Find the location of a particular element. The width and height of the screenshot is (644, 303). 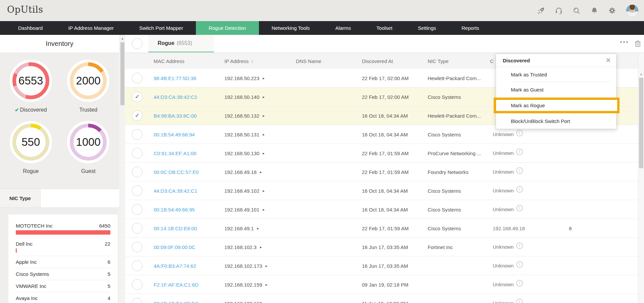

table-row: 00:09:0F:09:00:0C192.168.102.3▸16 Jun 17… is located at coordinates (384, 247).